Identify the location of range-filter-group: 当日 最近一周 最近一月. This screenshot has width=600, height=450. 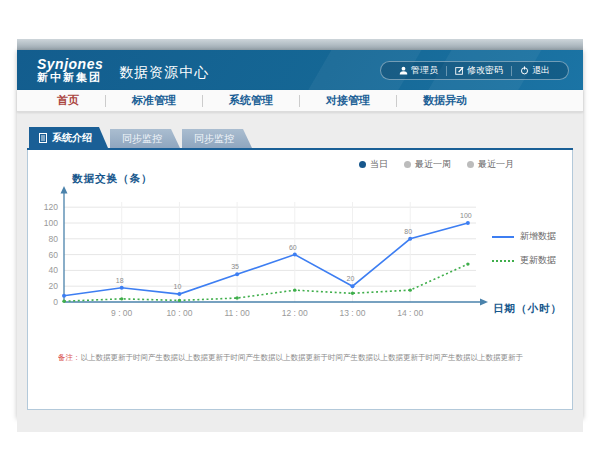
(436, 164).